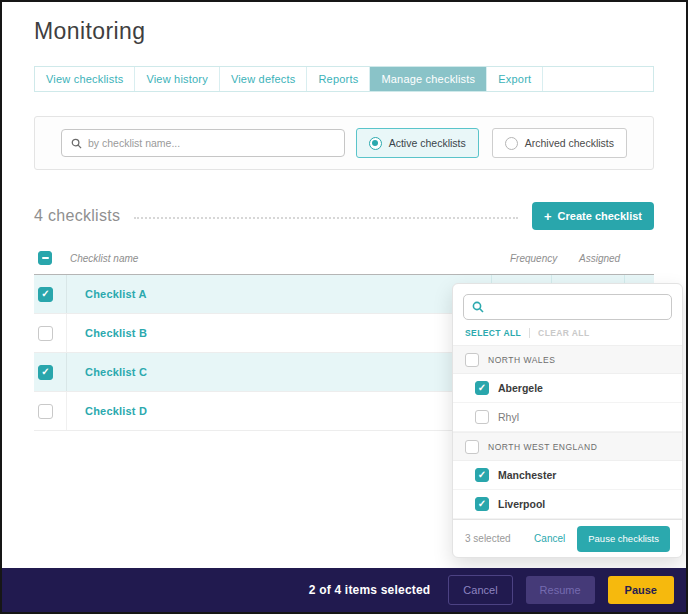  What do you see at coordinates (550, 538) in the screenshot?
I see `popover-cancel-link: Cancel` at bounding box center [550, 538].